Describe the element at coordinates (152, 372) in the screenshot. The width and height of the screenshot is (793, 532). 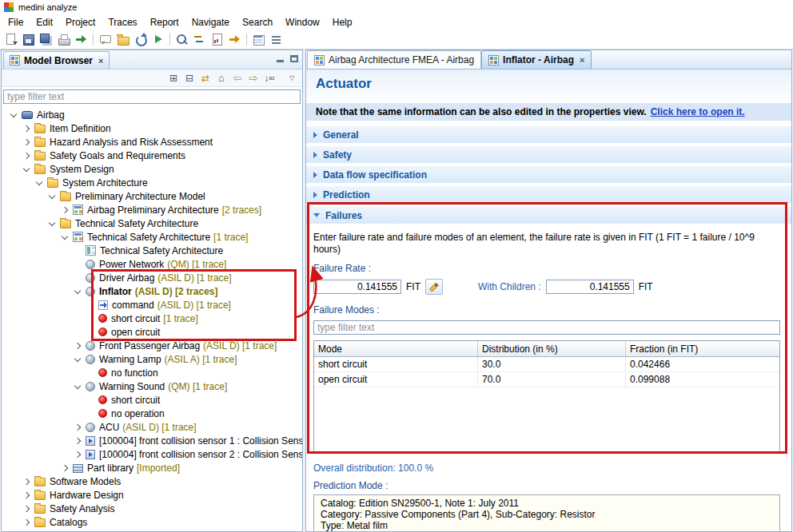
I see `tree-item-no-function: no function` at that location.